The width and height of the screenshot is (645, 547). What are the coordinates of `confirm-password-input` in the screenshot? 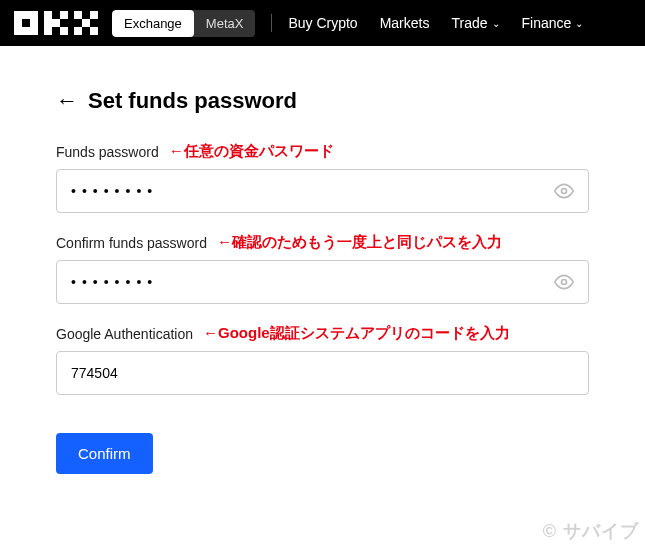 It's located at (312, 282).